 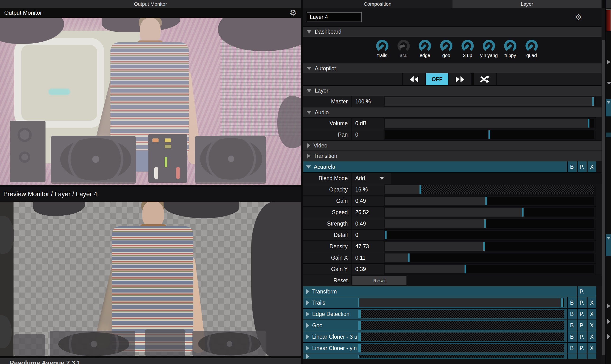 What do you see at coordinates (404, 48) in the screenshot?
I see `dashboard-knob-acu: acu` at bounding box center [404, 48].